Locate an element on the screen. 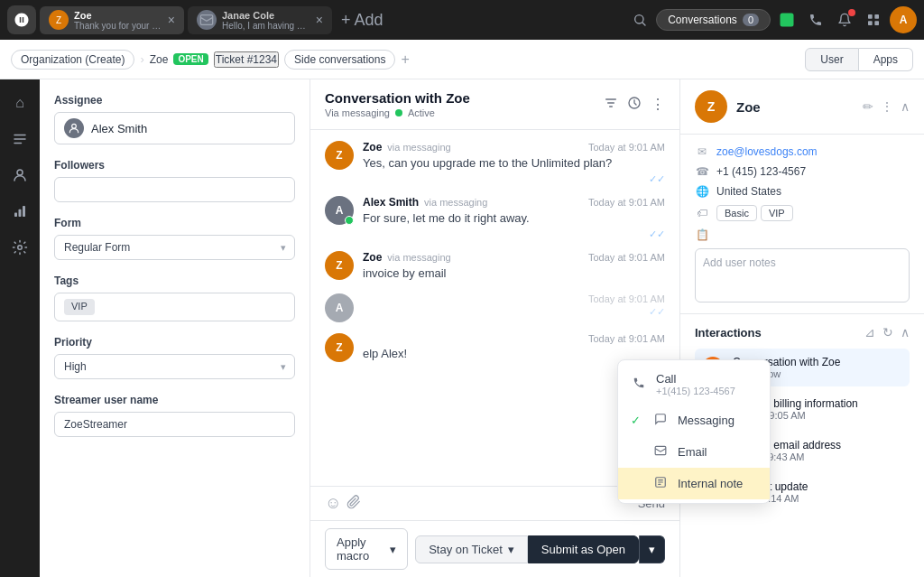 The image size is (924, 577). status-icon is located at coordinates (787, 20).